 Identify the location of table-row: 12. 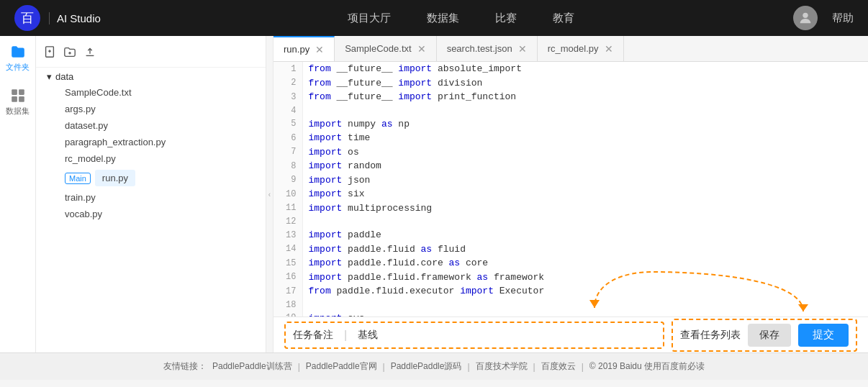
(571, 222).